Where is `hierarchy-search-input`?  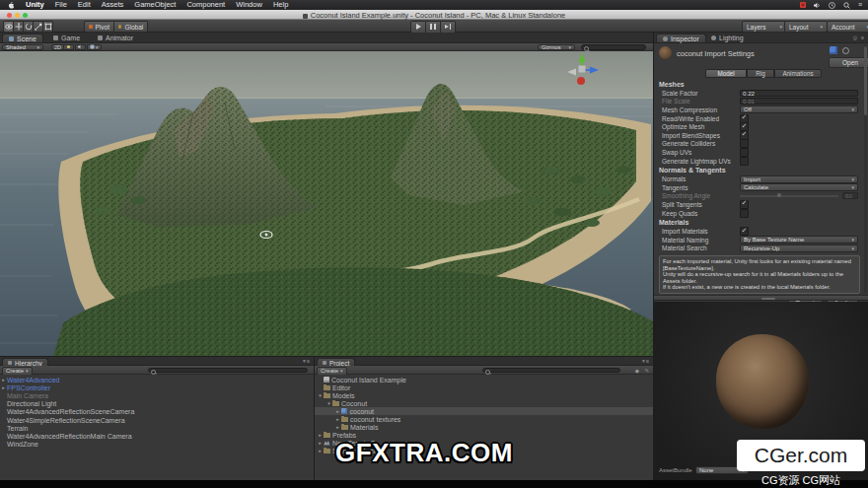 hierarchy-search-input is located at coordinates (228, 371).